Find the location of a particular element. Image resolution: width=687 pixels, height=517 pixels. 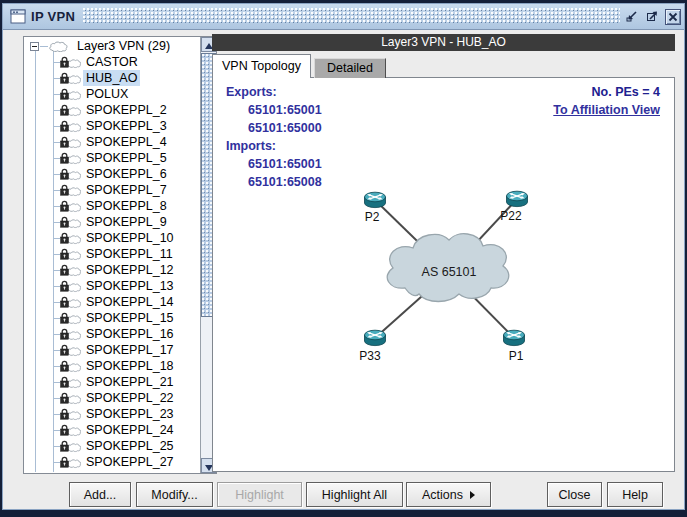

add-button: Add... is located at coordinates (100, 494).